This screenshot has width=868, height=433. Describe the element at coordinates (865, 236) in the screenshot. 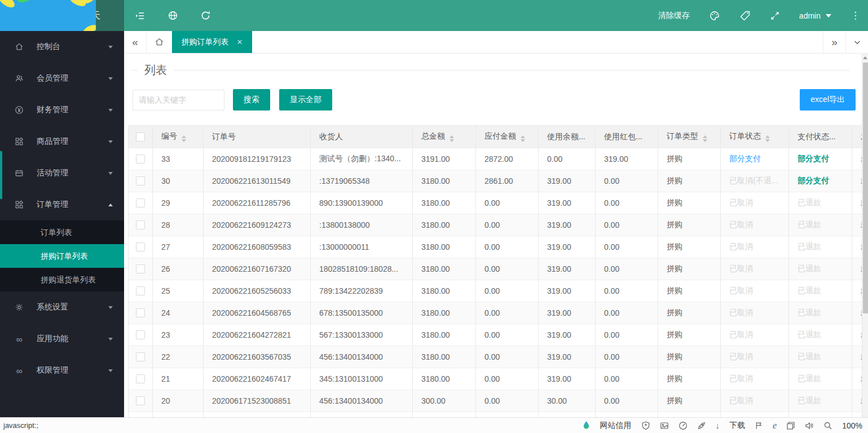

I see `vertical-scrollbar` at that location.